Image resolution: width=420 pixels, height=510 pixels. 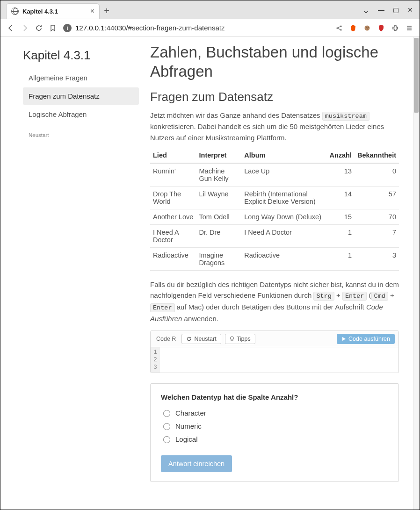 I want to click on intro-paragraph: Jetzt möchten wir das Ganze anhand des D…, so click(x=275, y=126).